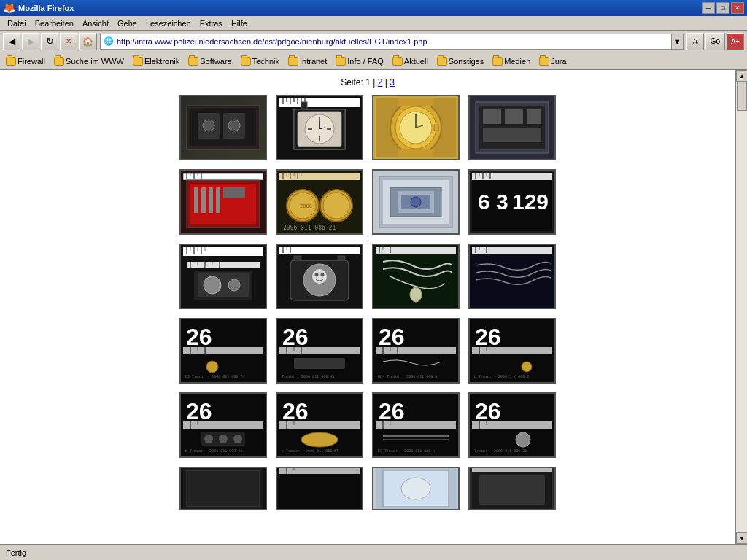  Describe the element at coordinates (31, 42) in the screenshot. I see `forward-button: ▶` at that location.